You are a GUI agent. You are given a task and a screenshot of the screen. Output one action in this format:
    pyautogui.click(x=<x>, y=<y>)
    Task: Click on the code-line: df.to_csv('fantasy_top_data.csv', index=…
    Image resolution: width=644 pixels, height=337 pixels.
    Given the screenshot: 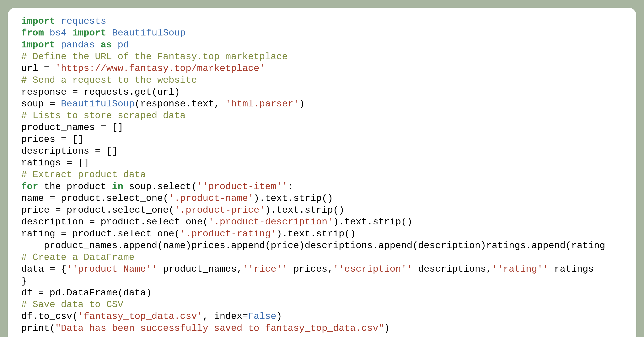 What is the action you would take?
    pyautogui.click(x=152, y=316)
    